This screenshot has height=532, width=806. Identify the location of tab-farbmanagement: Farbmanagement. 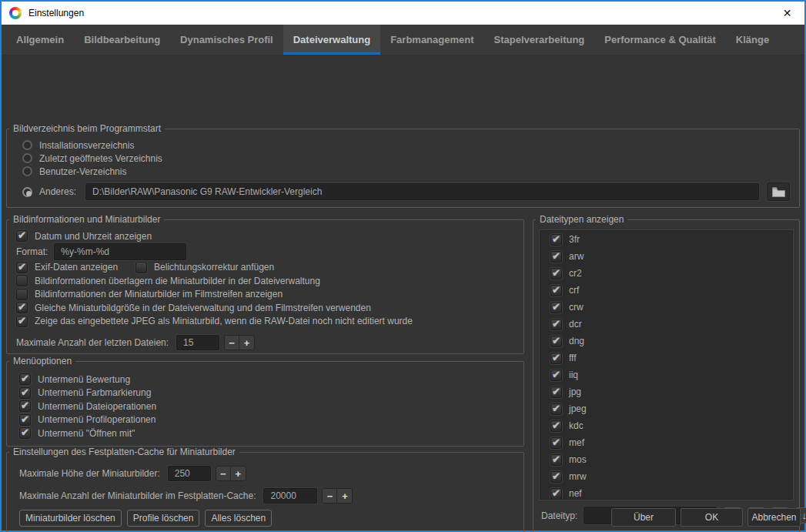
(432, 40).